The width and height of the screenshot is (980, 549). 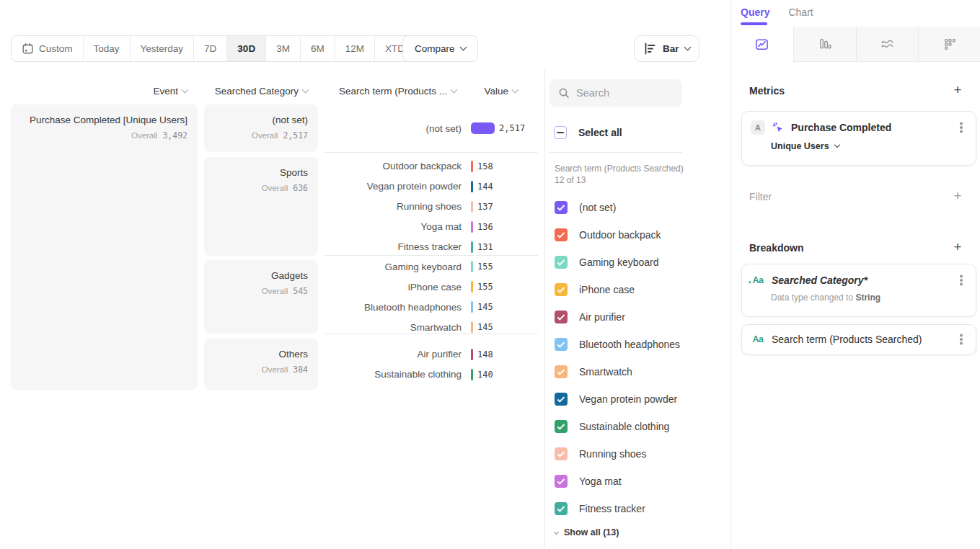 I want to click on tab-funnels, so click(x=825, y=45).